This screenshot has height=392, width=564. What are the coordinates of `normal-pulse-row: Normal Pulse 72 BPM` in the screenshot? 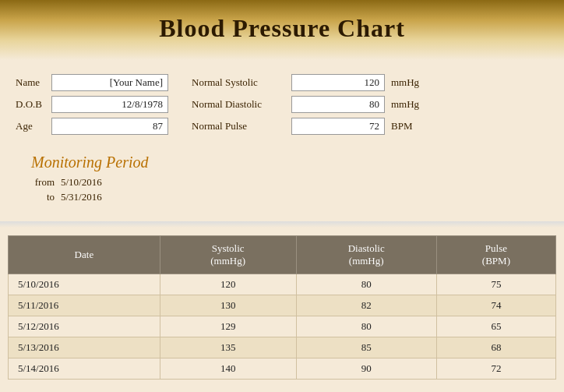 It's located at (307, 126).